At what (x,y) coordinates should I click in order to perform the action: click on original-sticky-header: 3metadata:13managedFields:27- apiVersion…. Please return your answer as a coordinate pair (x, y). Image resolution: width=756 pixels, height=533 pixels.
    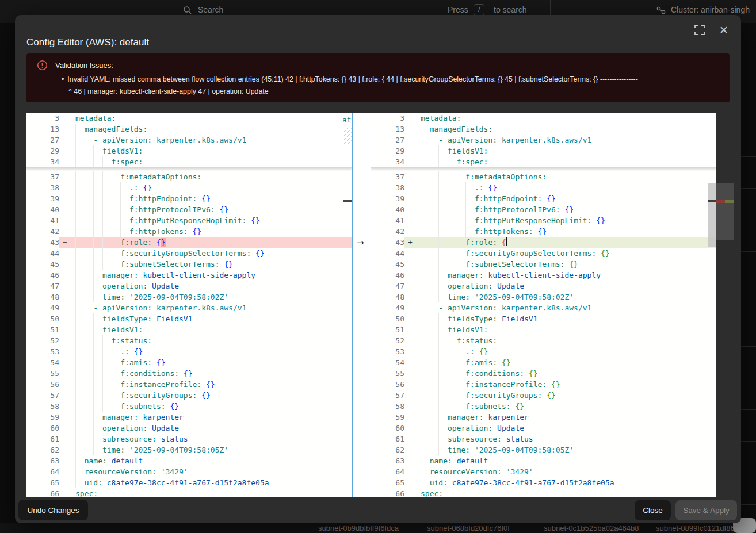
    Looking at the image, I should click on (189, 140).